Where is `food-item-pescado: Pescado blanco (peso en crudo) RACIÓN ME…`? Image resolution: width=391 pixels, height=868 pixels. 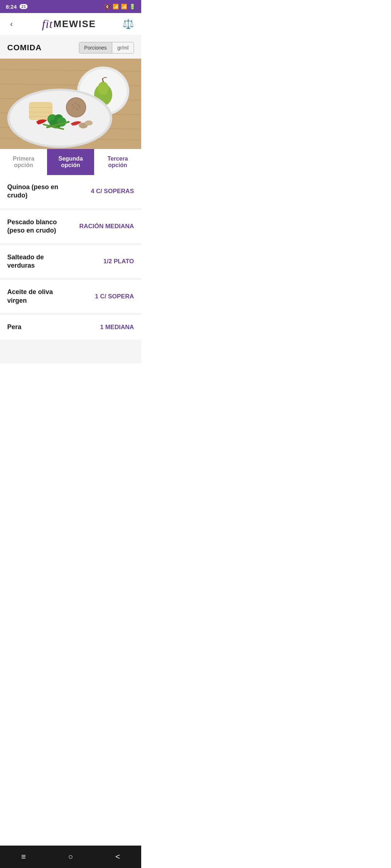
food-item-pescado: Pescado blanco (peso en crudo) RACIÓN ME… is located at coordinates (71, 228).